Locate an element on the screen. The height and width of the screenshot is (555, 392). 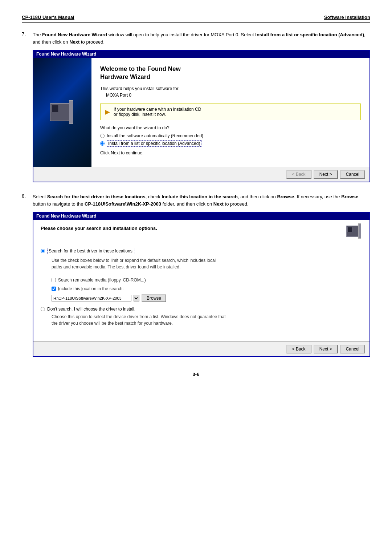
dont-search-radio-option: Don't search. I will choose the driver t… is located at coordinates (201, 309).